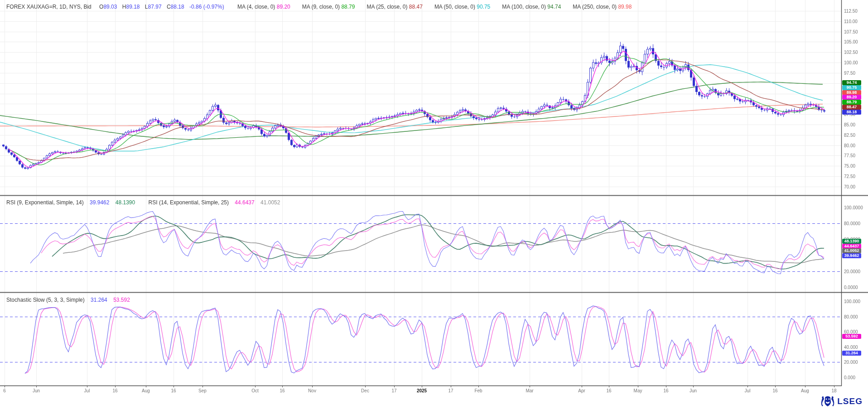 The image size is (868, 410). I want to click on ma-legend-value: 90.75, so click(483, 7).